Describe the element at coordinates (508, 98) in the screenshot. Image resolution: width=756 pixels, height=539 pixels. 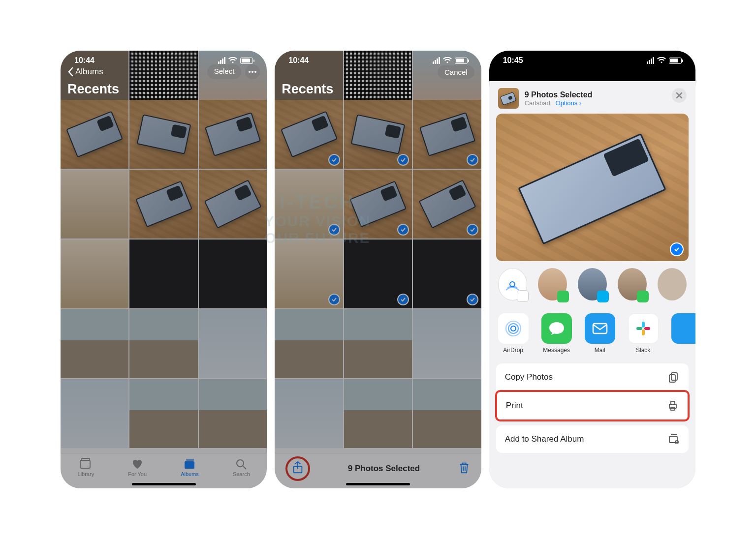
I see `share-thumbnail` at that location.